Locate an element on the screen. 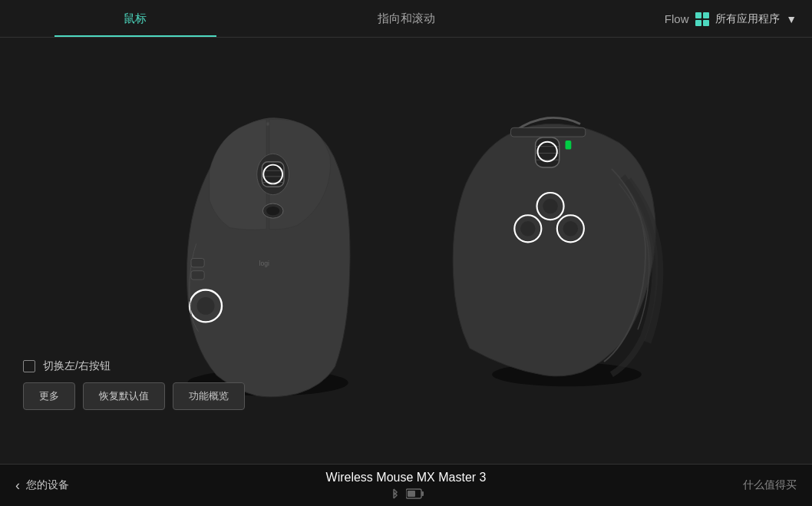  bottom-controls: 切换左/右按钮 更多 恢复默认值 功能概览 is located at coordinates (134, 385).